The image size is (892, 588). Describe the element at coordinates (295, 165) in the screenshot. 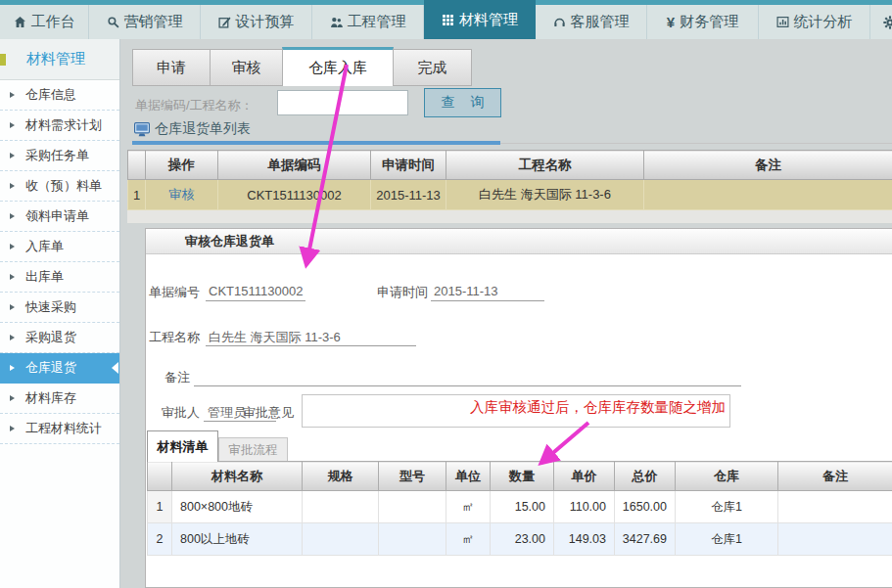

I see `list-header-code: 单据编码` at that location.